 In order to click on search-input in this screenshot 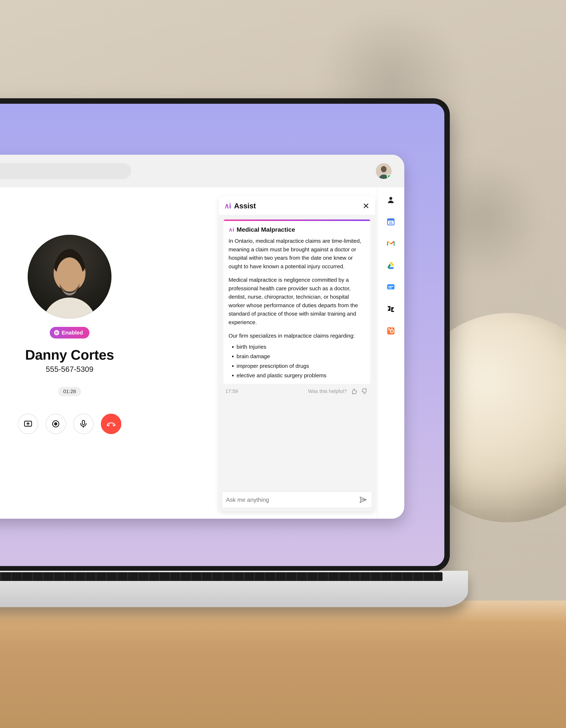, I will do `click(65, 171)`.